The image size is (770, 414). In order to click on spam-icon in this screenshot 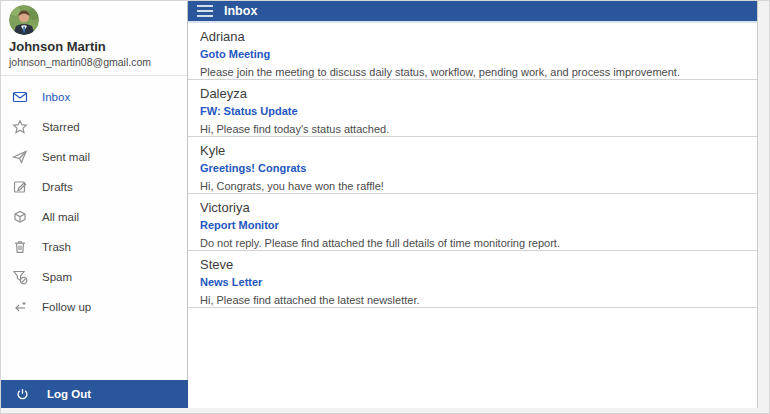, I will do `click(20, 277)`.